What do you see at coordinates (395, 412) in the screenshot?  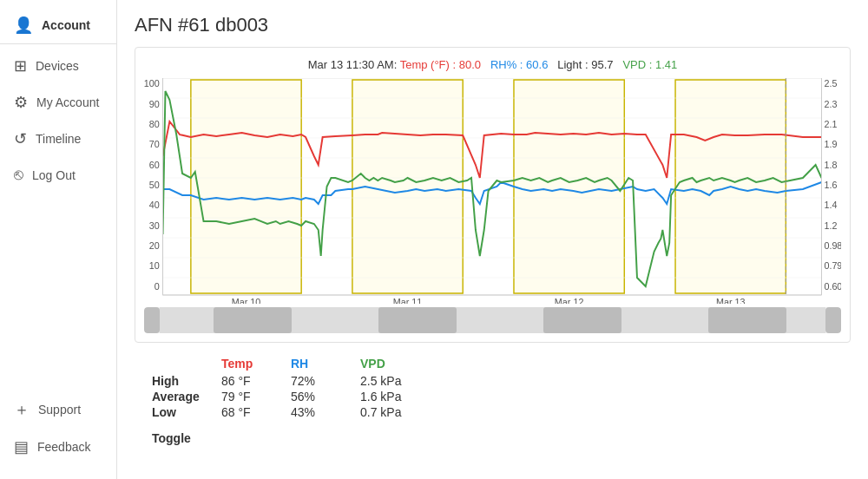 I see `stats-low-vpd: 0.7 kPa` at bounding box center [395, 412].